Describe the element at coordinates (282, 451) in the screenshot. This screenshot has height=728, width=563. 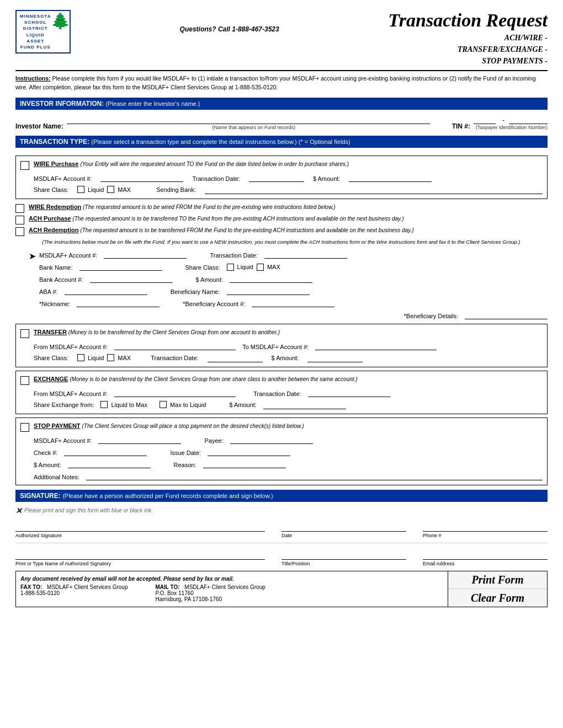
I see `stop-payment-block: STOP PAYMENT (The Client Services Group …` at that location.